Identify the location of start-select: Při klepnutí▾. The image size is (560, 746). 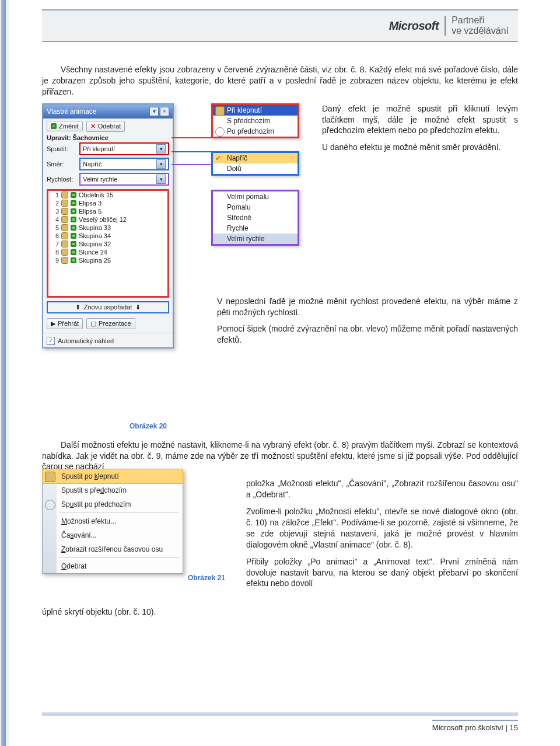
(124, 149).